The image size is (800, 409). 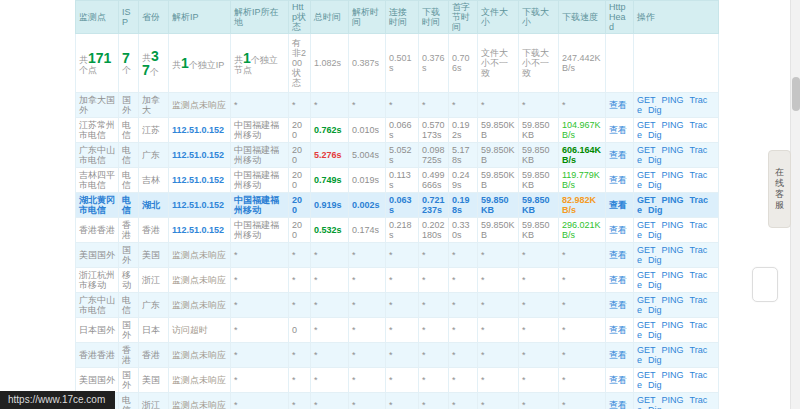 I want to click on scrollbar-thumb, so click(x=796, y=94).